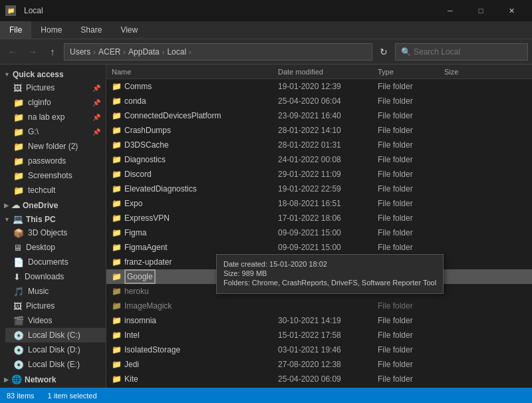 Image resolution: width=532 pixels, height=403 pixels. I want to click on thispc-label: This PC, so click(41, 219).